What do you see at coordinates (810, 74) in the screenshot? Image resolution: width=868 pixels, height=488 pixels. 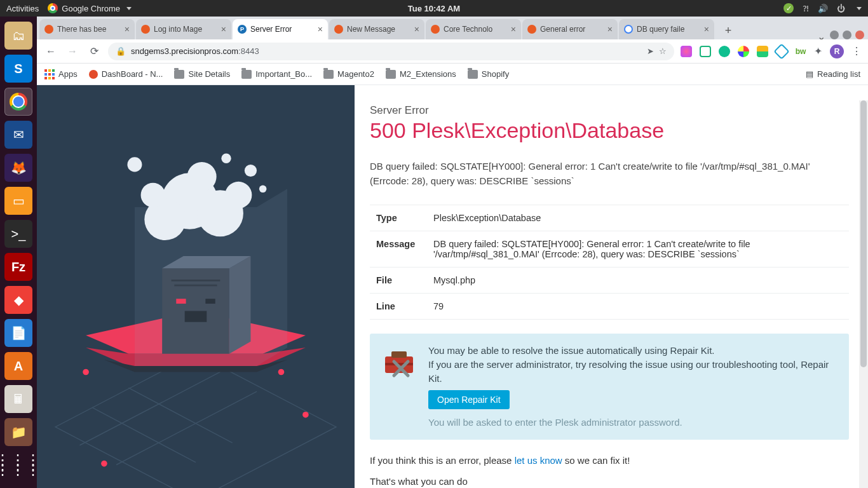 I see `list-icon: ▤` at bounding box center [810, 74].